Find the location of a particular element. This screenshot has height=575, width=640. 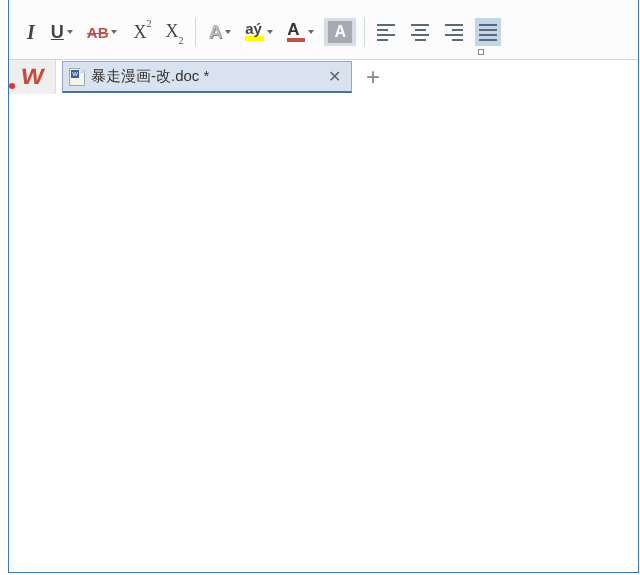

strikethrough-icon: AB is located at coordinates (98, 32).